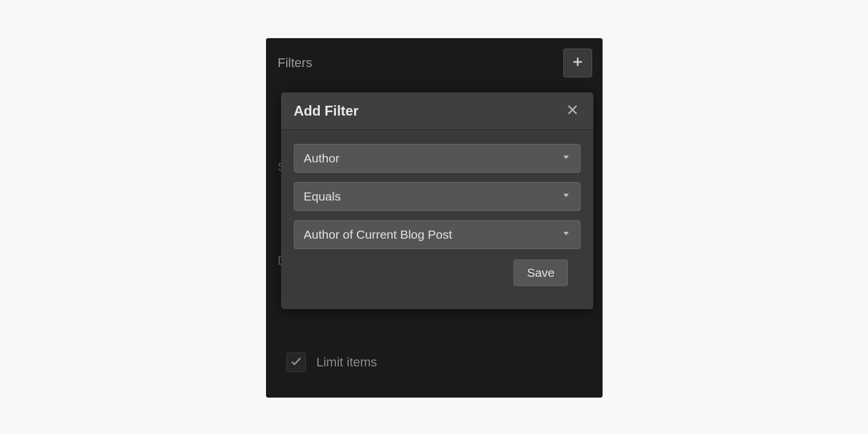 The height and width of the screenshot is (434, 868). Describe the element at coordinates (347, 362) in the screenshot. I see `limit-items-label: Limit items` at that location.